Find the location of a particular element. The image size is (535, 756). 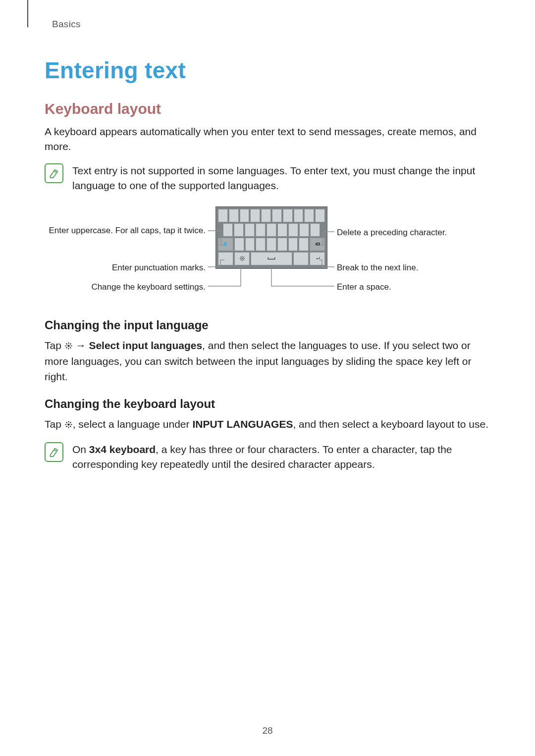

callout-nextline: Break to the next line. is located at coordinates (377, 267).